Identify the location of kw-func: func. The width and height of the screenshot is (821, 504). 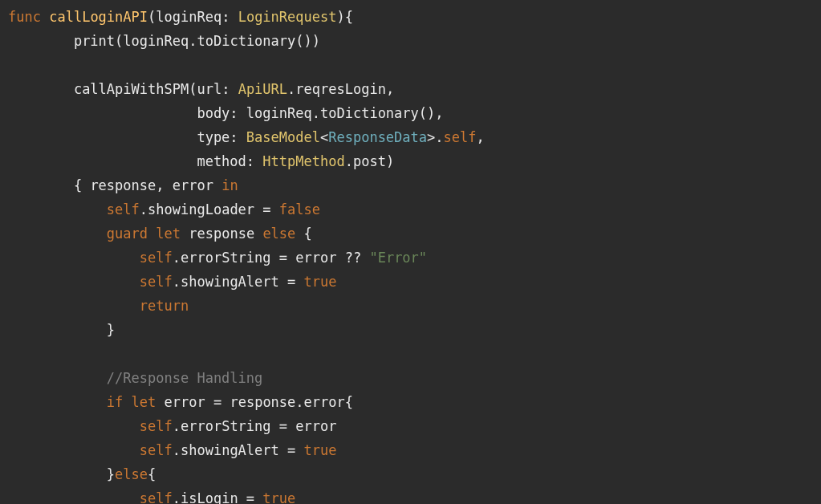
(24, 17).